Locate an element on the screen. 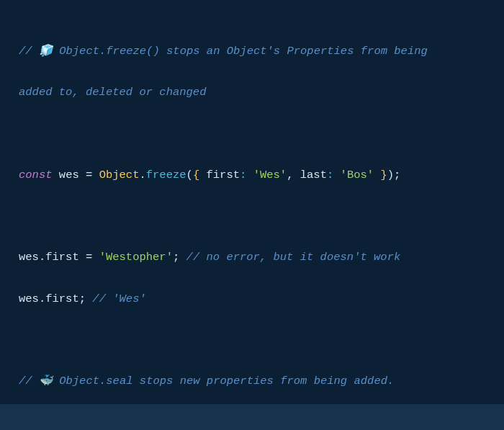  code-line: const wes = Object.freeze({ first: 'Wes'… is located at coordinates (252, 176).